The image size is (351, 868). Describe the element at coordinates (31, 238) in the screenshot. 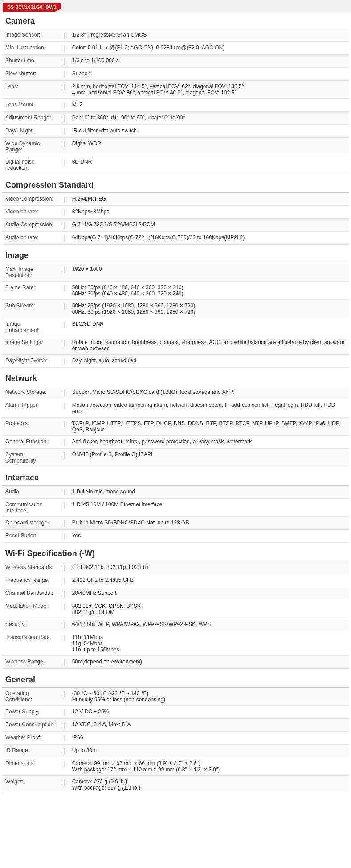

I see `row-label: Audio bit rate:` at that location.